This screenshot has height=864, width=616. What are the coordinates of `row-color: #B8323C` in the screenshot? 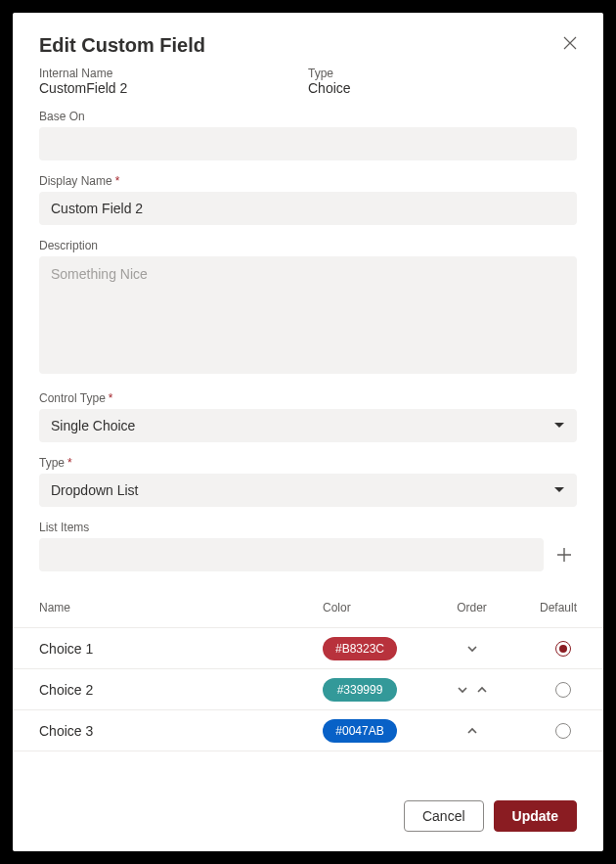 It's located at (376, 649).